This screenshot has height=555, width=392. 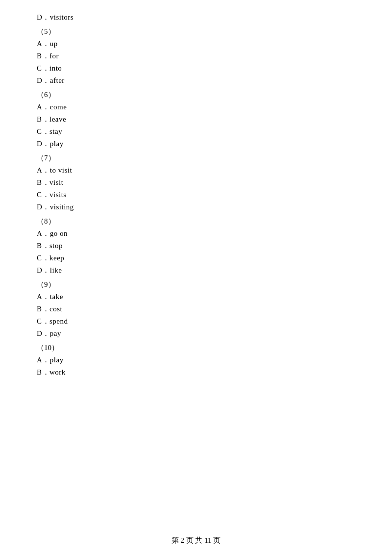 What do you see at coordinates (196, 158) in the screenshot?
I see `question-number: （7）` at bounding box center [196, 158].